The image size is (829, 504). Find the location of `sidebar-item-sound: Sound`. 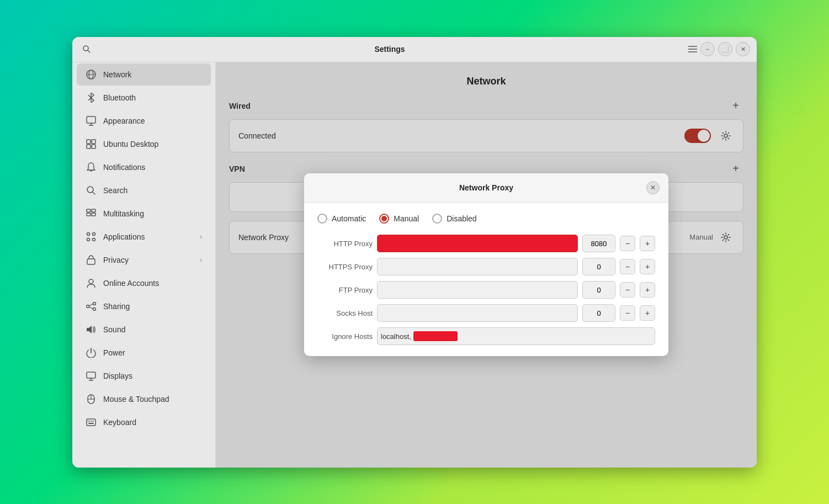

sidebar-item-sound: Sound is located at coordinates (144, 330).